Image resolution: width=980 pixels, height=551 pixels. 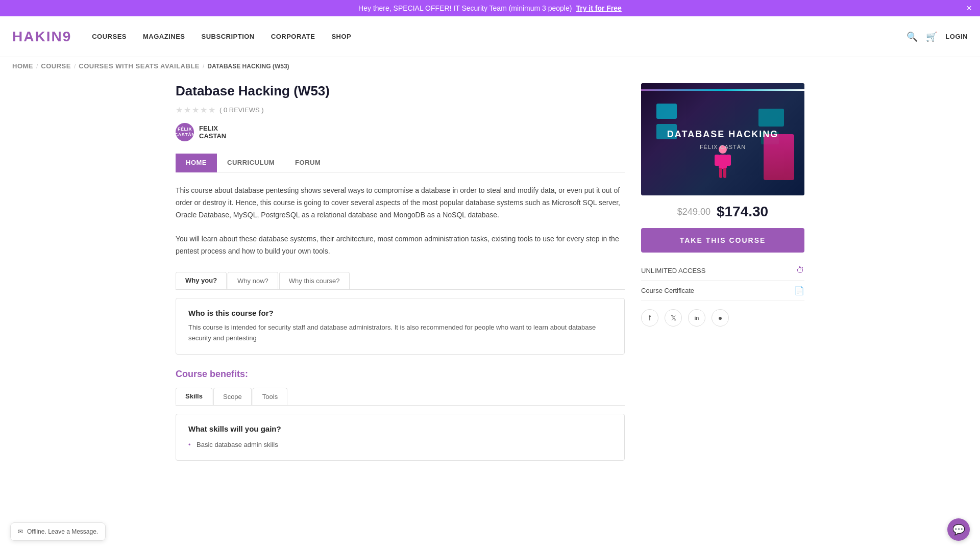 I want to click on tab-curriculum: CURRICULUM, so click(x=251, y=163).